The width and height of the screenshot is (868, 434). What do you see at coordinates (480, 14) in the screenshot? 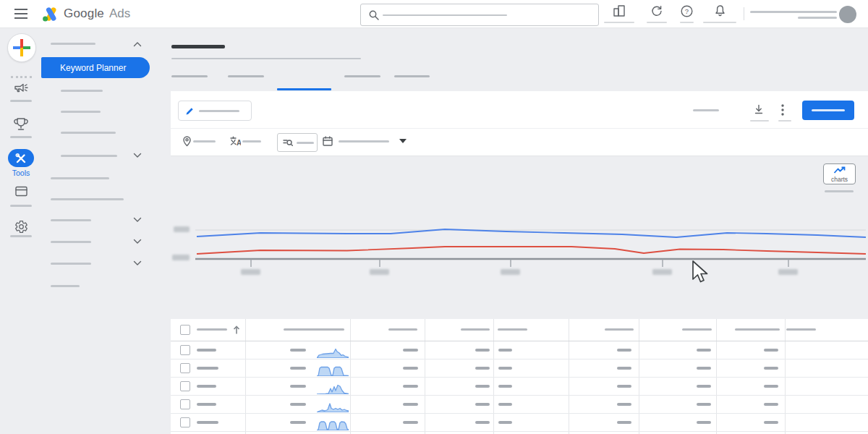
I see `search-input` at bounding box center [480, 14].